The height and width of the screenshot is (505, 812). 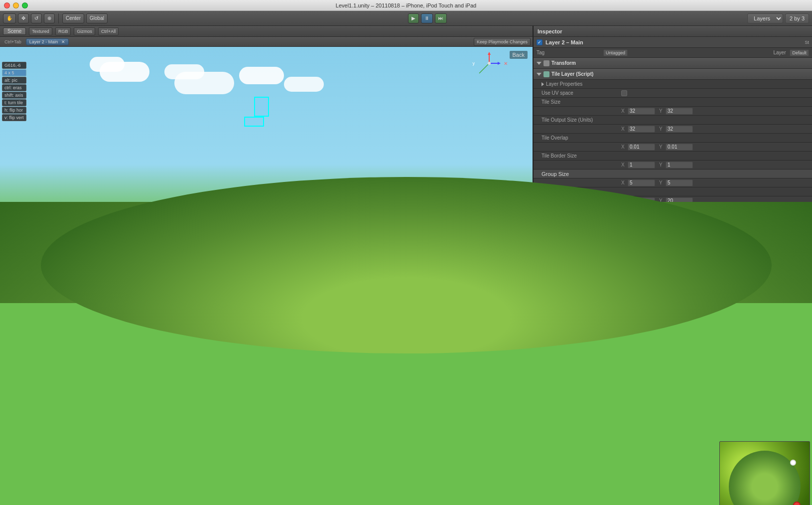 What do you see at coordinates (73, 18) in the screenshot?
I see `center-button: Center` at bounding box center [73, 18].